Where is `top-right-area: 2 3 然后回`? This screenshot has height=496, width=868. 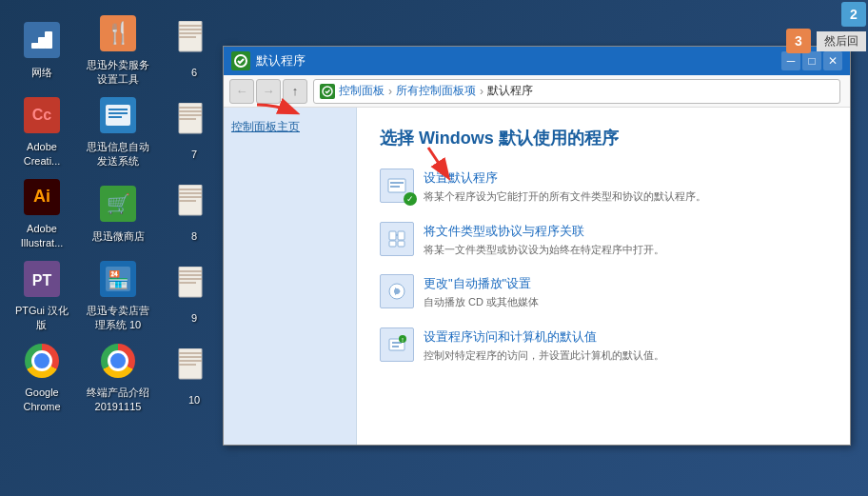
top-right-area: 2 3 然后回 is located at coordinates (826, 28).